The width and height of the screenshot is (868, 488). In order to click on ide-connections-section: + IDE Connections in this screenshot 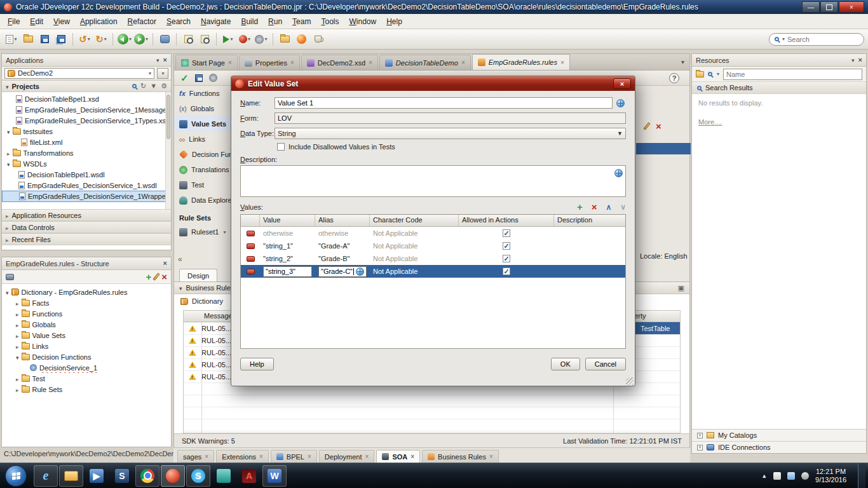, I will do `click(779, 447)`.